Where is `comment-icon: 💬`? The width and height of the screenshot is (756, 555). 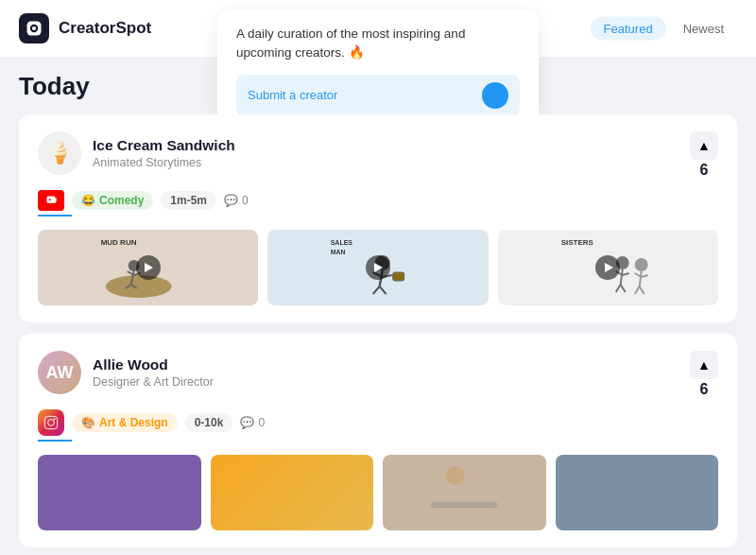
comment-icon: 💬 is located at coordinates (231, 200).